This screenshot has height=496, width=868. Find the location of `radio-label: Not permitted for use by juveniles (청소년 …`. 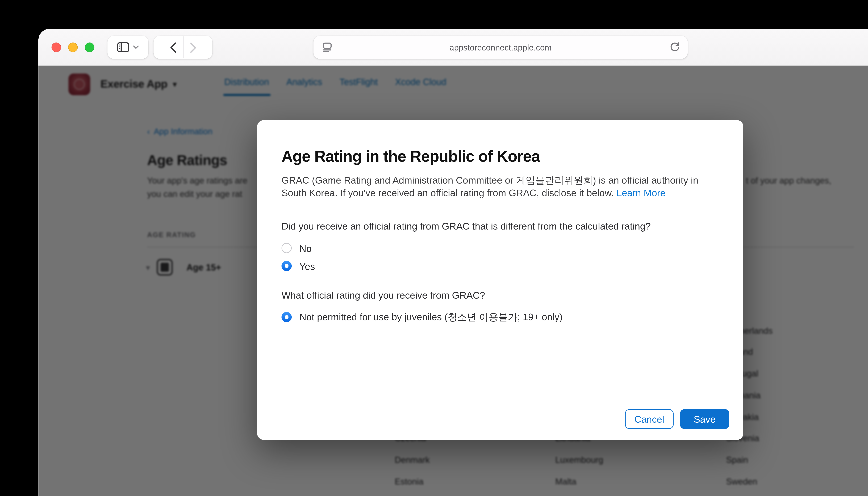

radio-label: Not permitted for use by juveniles (청소년 … is located at coordinates (431, 317).